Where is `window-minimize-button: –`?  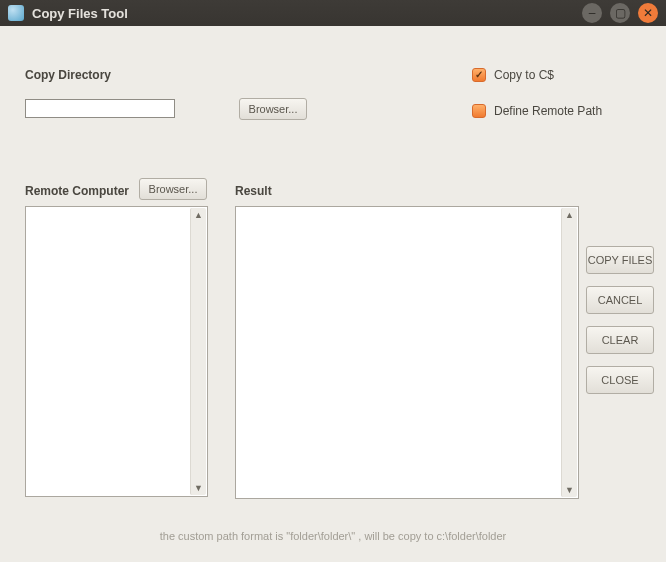
window-minimize-button: – is located at coordinates (592, 13).